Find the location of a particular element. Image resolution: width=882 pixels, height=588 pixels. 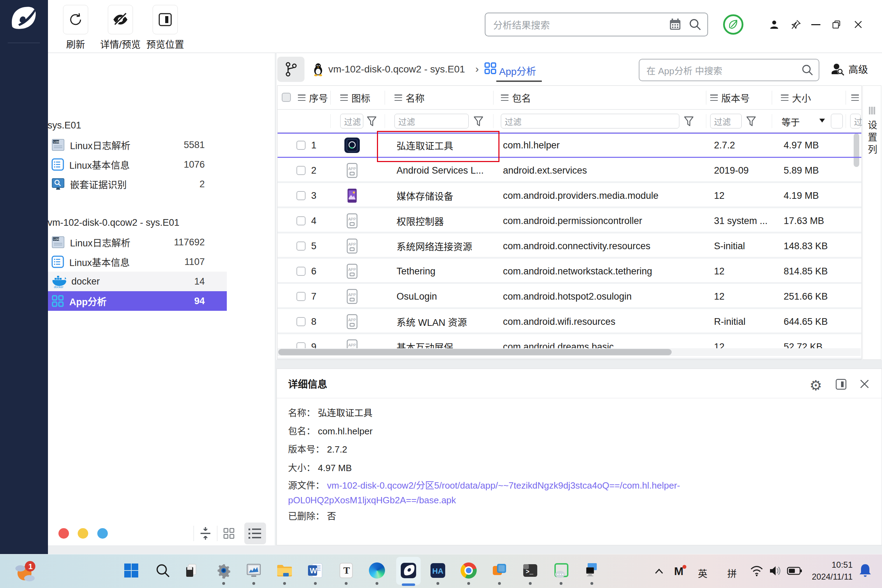

breadcrumb-current: App分析 is located at coordinates (518, 70).